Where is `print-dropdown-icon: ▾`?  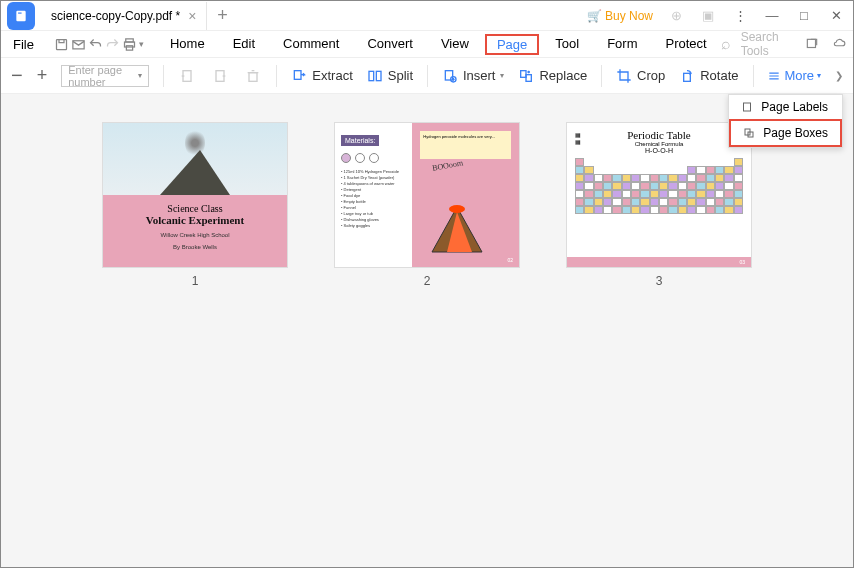 print-dropdown-icon: ▾ is located at coordinates (142, 44).